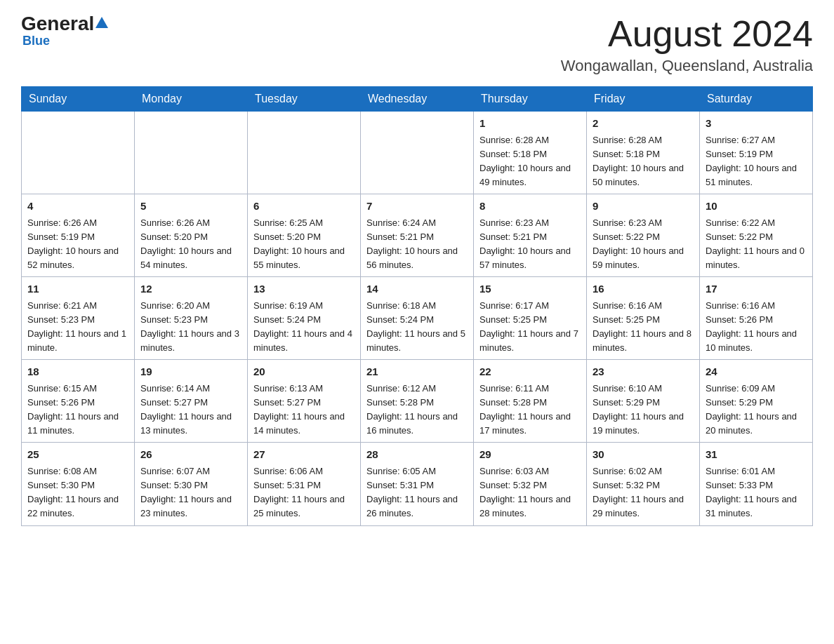  What do you see at coordinates (417, 372) in the screenshot?
I see `day-number: 21` at bounding box center [417, 372].